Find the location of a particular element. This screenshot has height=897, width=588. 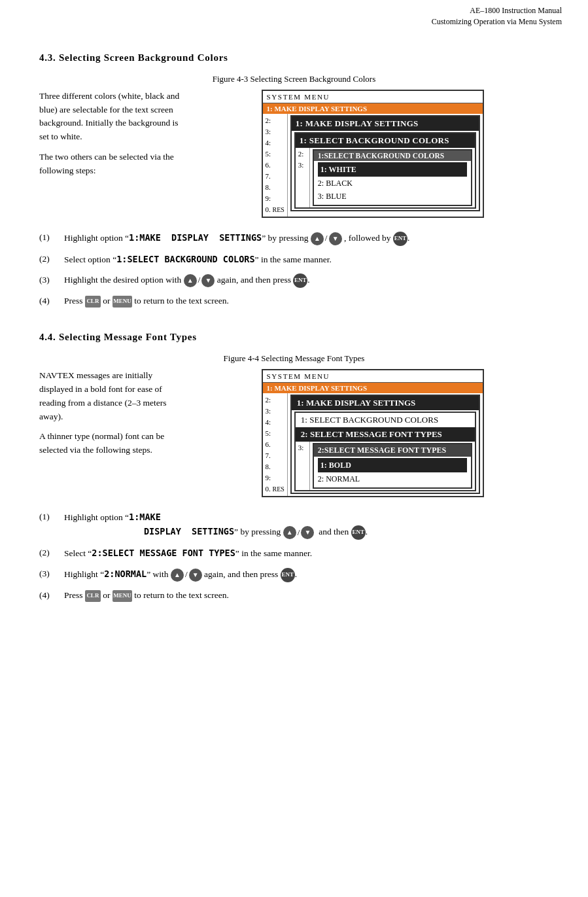

up-arrow-icon-2: ▲ is located at coordinates (190, 281).